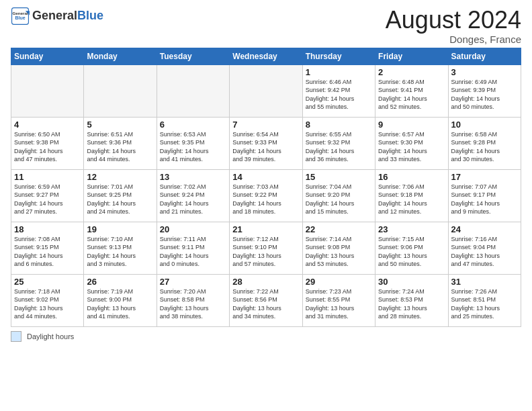 The height and width of the screenshot is (411, 532). What do you see at coordinates (47, 282) in the screenshot?
I see `day-number: 25` at bounding box center [47, 282].